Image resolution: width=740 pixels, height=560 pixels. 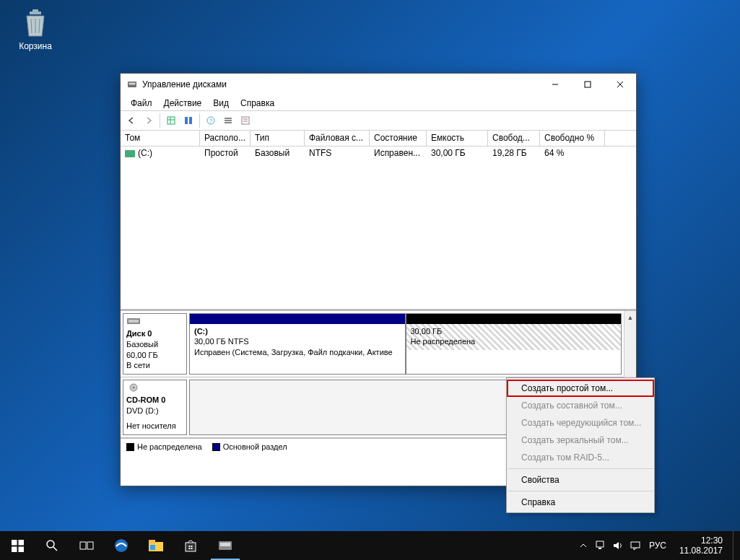 What do you see at coordinates (154, 345) in the screenshot?
I see `disk-kind: Базовый` at bounding box center [154, 345].